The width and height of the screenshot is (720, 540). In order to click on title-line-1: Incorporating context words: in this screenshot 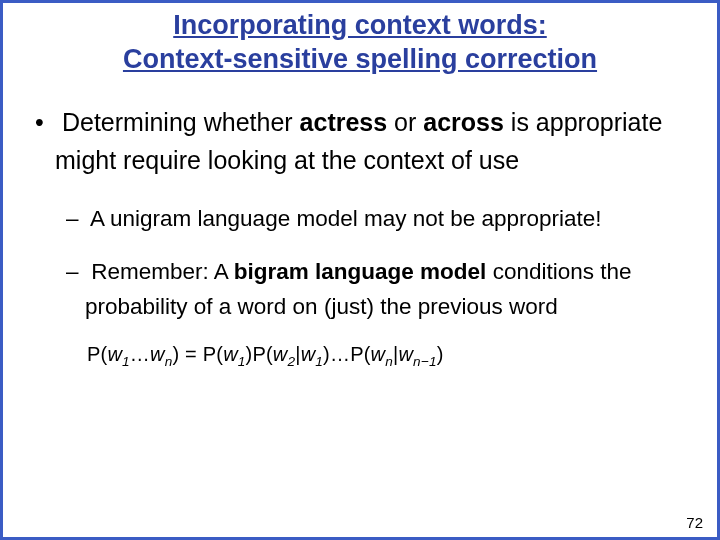, I will do `click(360, 25)`.